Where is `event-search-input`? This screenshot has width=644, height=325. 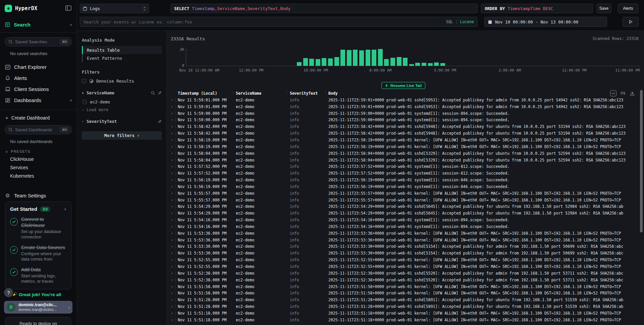 event-search-input is located at coordinates (265, 22).